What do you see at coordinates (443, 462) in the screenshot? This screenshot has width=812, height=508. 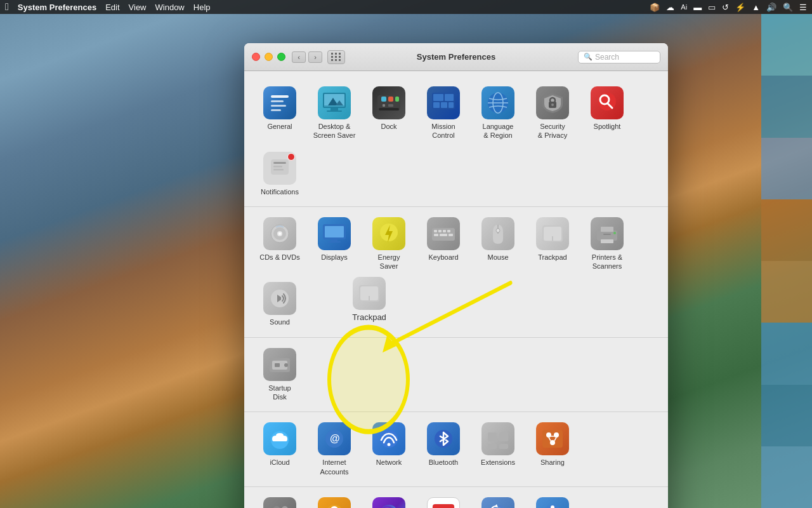 I see `bluetooth-label: Bluetooth` at bounding box center [443, 462].